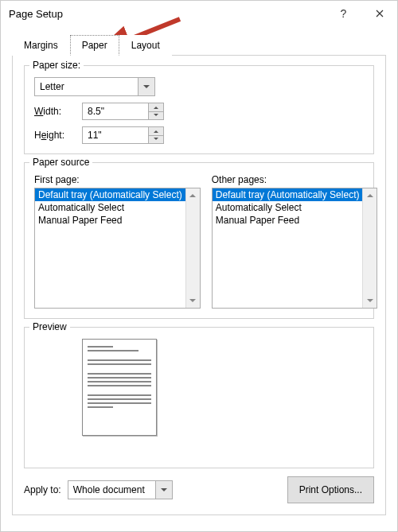  Describe the element at coordinates (199, 45) in the screenshot. I see `tab-strip: Margins Paper Layout` at that location.